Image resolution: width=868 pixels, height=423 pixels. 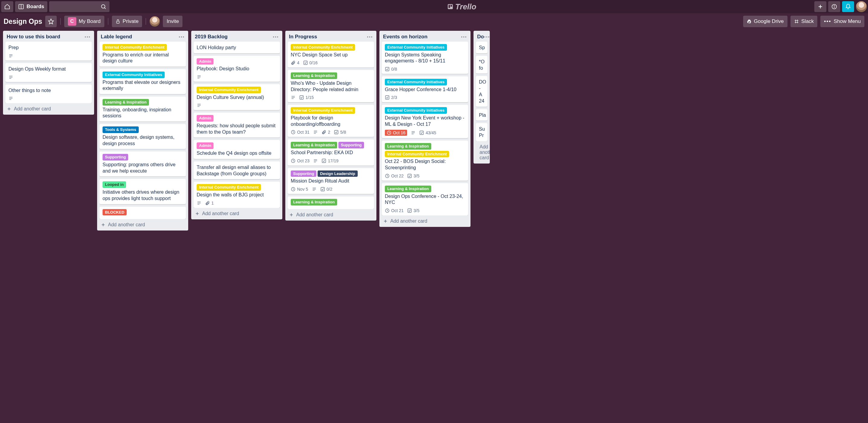 What do you see at coordinates (482, 115) in the screenshot?
I see `card: Pla` at bounding box center [482, 115].